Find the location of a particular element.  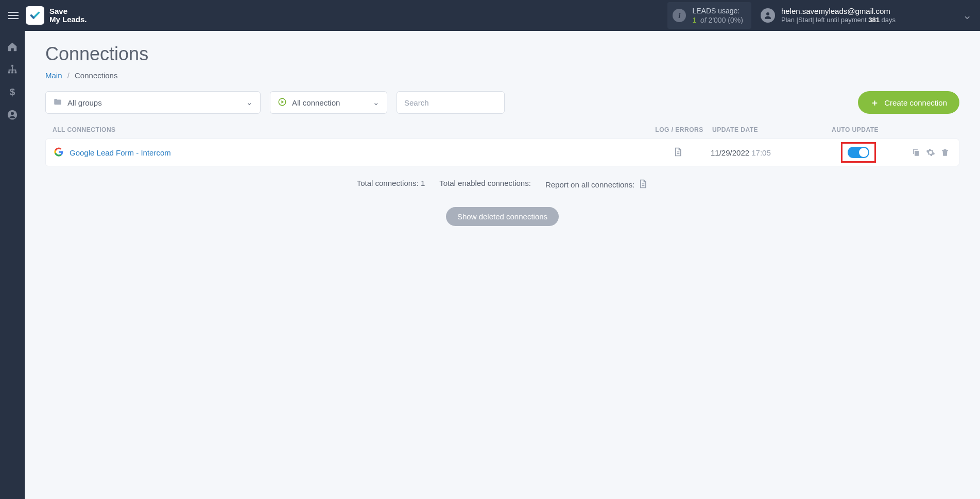

connection-name-link: Google Lead Form - Intercom is located at coordinates (121, 152).